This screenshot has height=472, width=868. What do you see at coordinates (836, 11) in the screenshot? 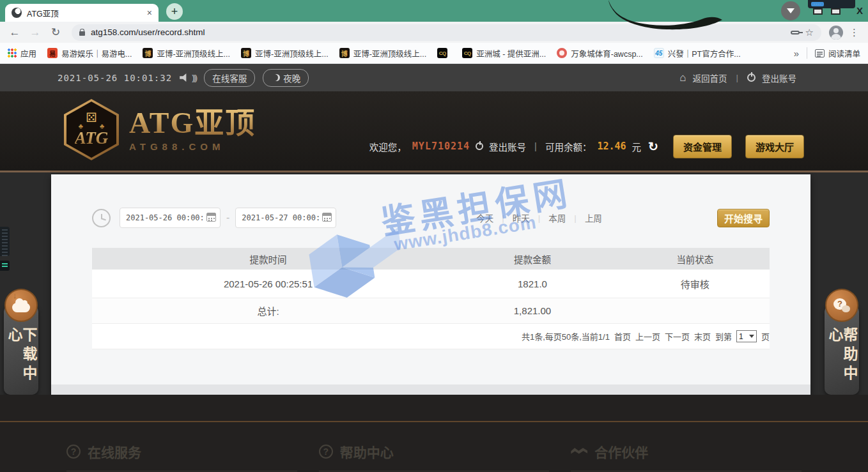
I see `recorder-restore-button` at bounding box center [836, 11].